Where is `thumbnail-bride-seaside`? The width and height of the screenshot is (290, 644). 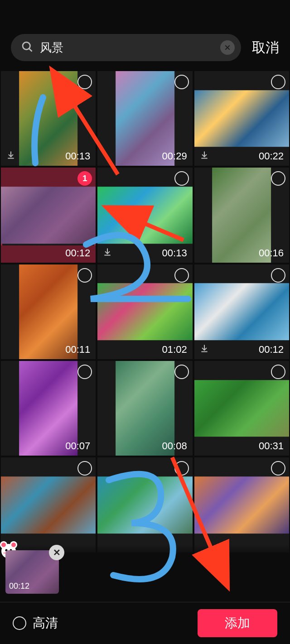
thumbnail-bride-seaside is located at coordinates (242, 312).